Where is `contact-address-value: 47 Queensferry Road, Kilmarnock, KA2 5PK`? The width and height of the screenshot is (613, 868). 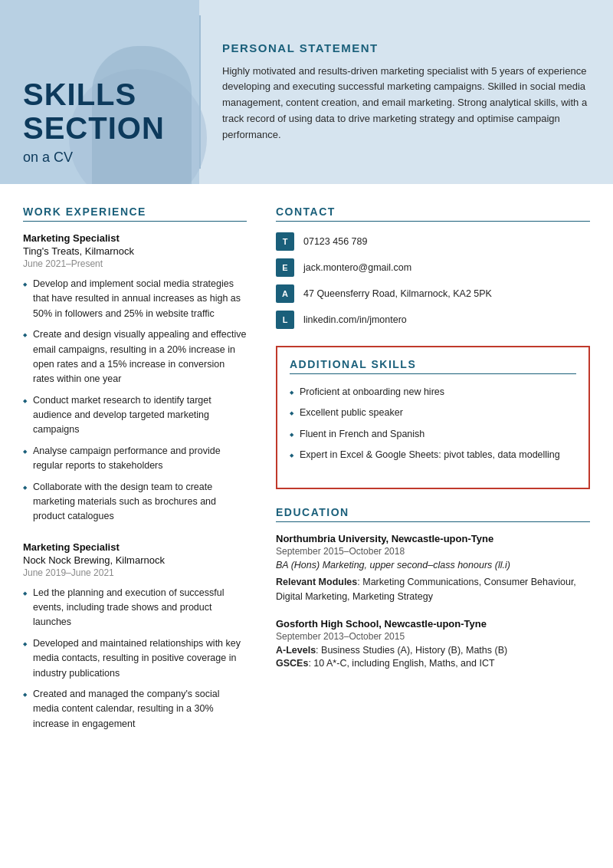 contact-address-value: 47 Queensferry Road, Kilmarnock, KA2 5PK is located at coordinates (398, 294).